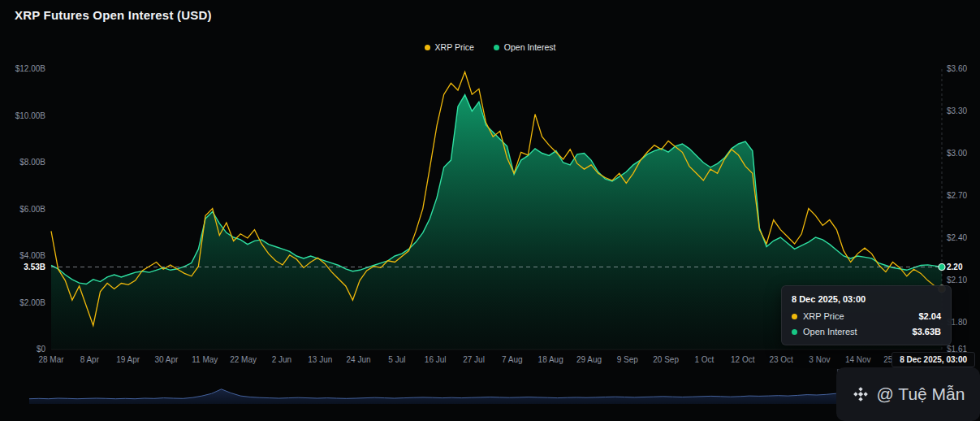 Image resolution: width=980 pixels, height=421 pixels. Describe the element at coordinates (435, 359) in the screenshot. I see `x-axis-label: 16 Jul` at that location.